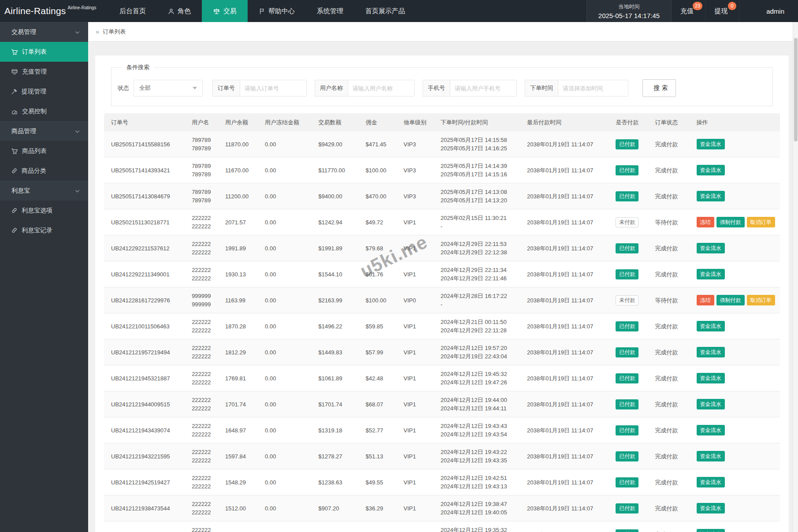  I want to click on cell-amount: $1544.10, so click(335, 274).